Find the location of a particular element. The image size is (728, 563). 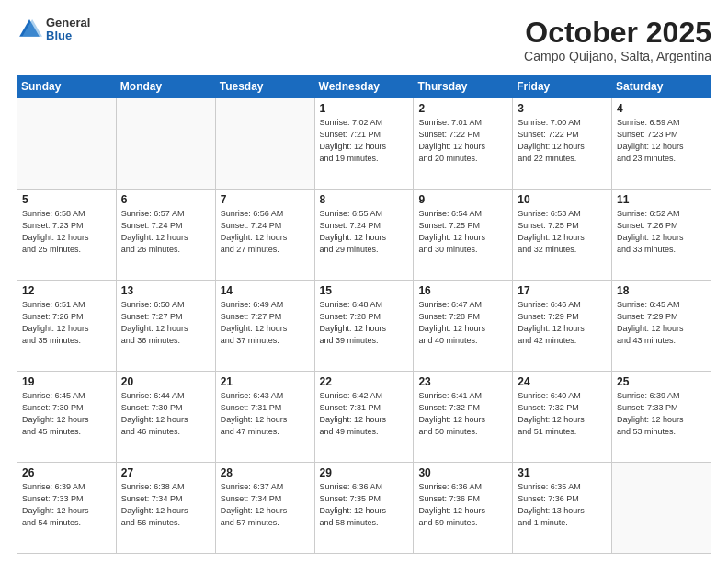

table-row: 16Sunrise: 6:47 AM Sunset: 7:28 PM Dayli… is located at coordinates (463, 326).